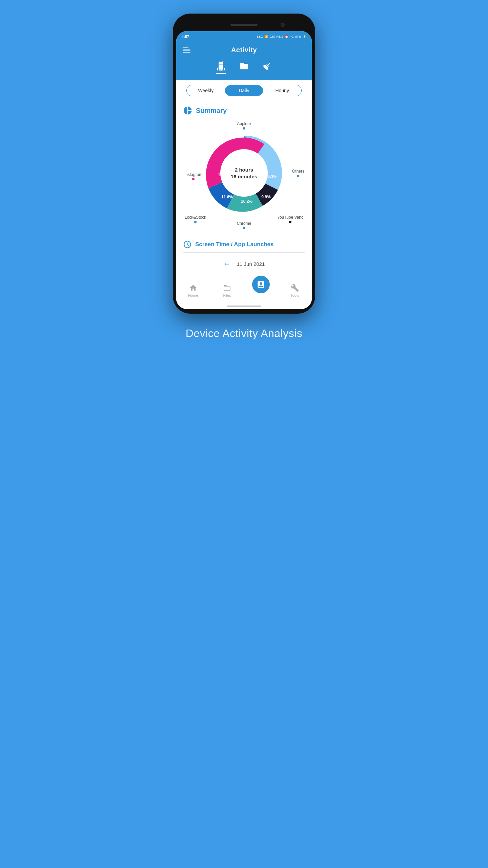 Image resolution: width=488 pixels, height=868 pixels. I want to click on home-bar, so click(244, 306).